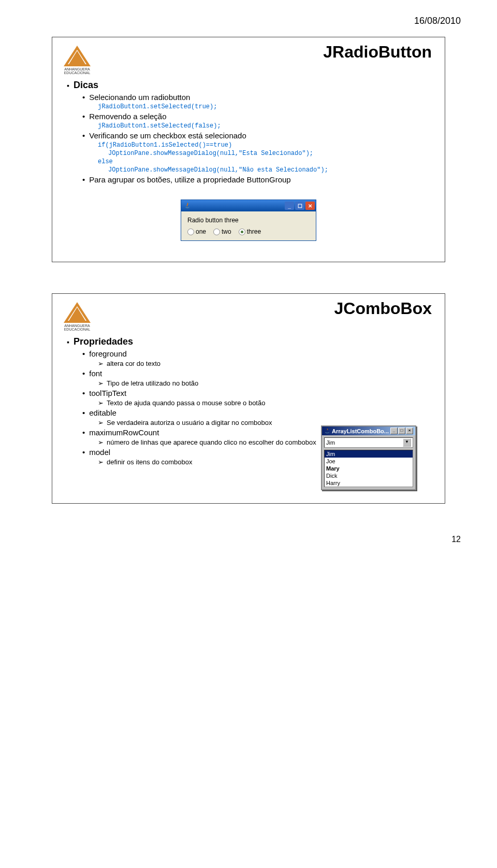  I want to click on bullet-removendo: Removendo a seleção, so click(259, 116).